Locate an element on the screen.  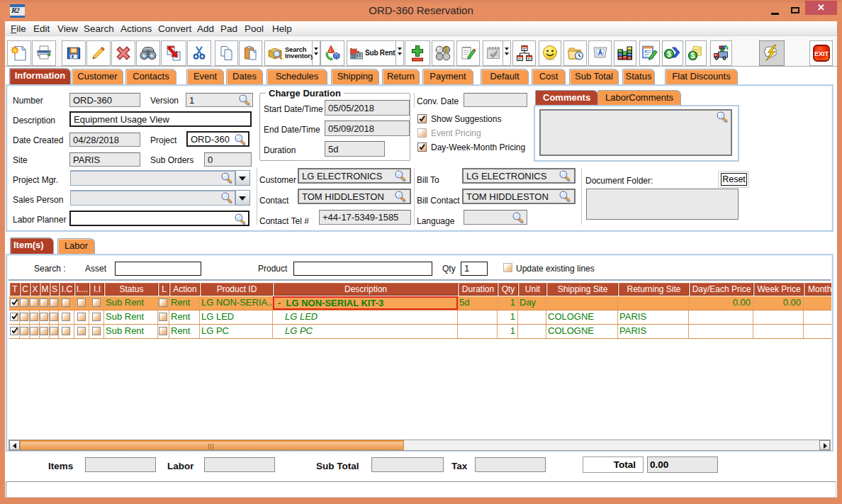
sub-rent-button: Sub Rent is located at coordinates (371, 53).